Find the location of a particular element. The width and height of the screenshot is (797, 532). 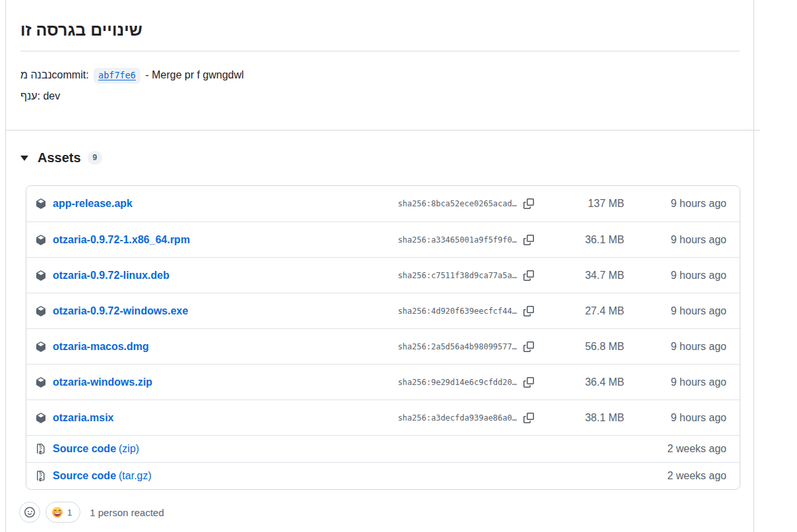

reaction-summary: 1 person reacted is located at coordinates (127, 513).